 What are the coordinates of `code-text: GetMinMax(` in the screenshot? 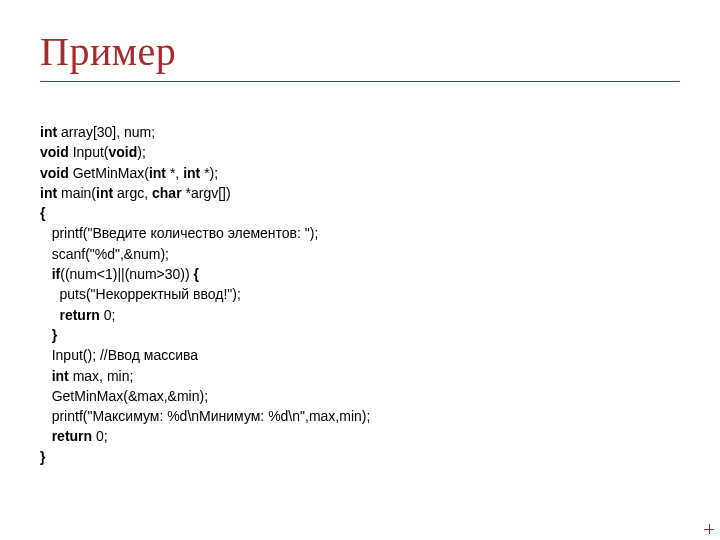 It's located at (109, 173).